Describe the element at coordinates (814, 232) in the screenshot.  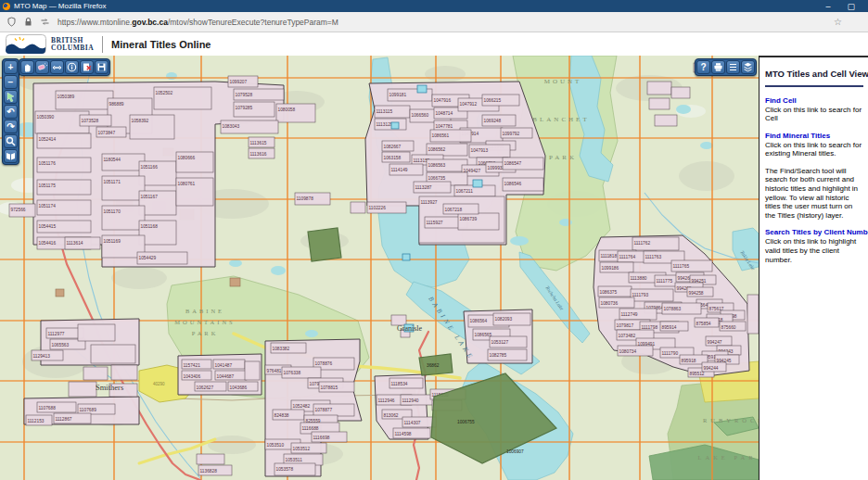
I see `search-titles-by-client-link: Search Titles by Client Number` at that location.